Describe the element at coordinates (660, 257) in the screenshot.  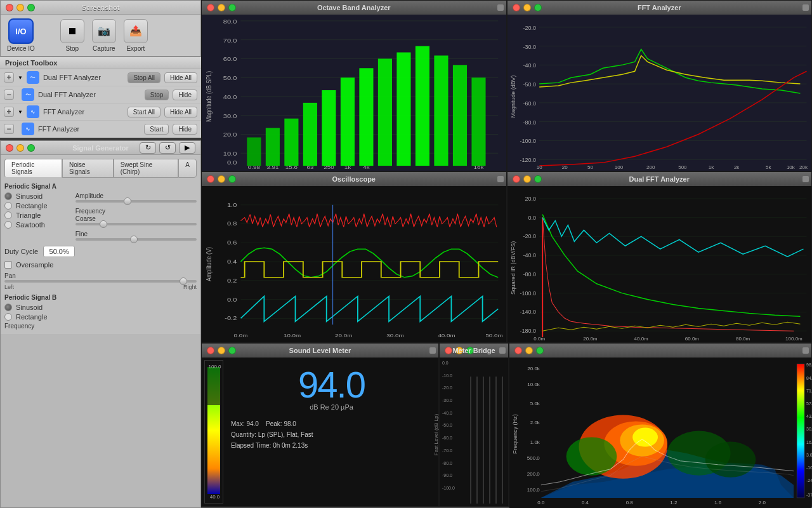
I see `dual-fft-win: Dual FFT Analyzer` at that location.